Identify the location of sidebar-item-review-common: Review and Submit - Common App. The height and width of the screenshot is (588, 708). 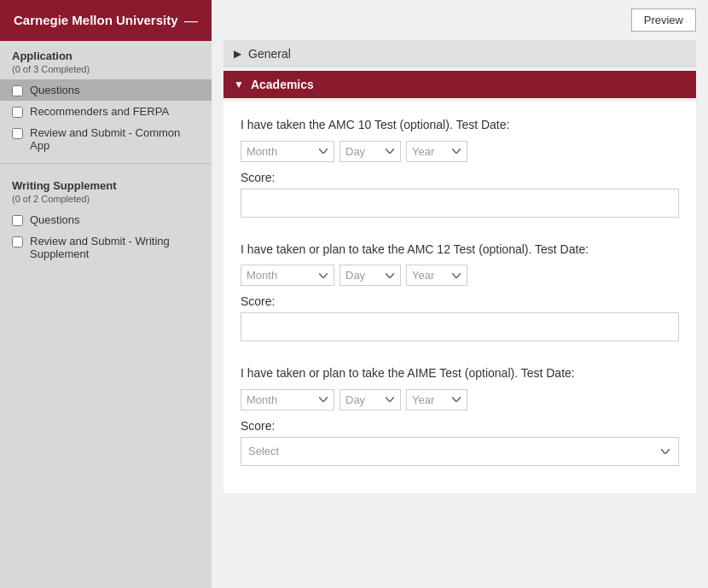
(106, 139).